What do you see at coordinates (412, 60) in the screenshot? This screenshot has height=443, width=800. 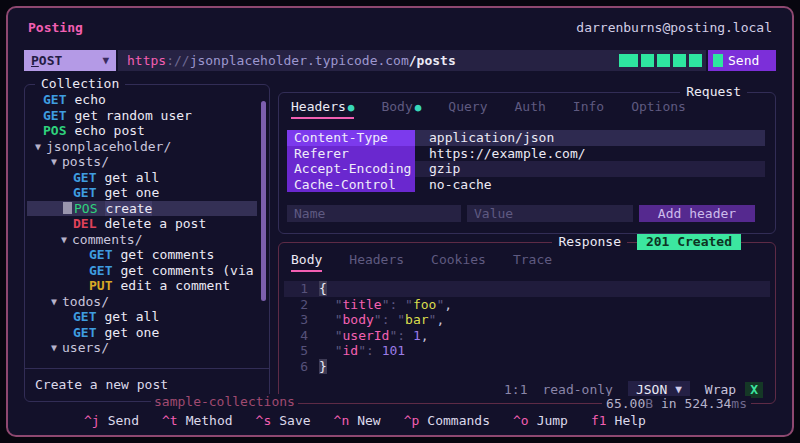 I see `url-input: https://jsonplaceholder.typicode.com/pos…` at bounding box center [412, 60].